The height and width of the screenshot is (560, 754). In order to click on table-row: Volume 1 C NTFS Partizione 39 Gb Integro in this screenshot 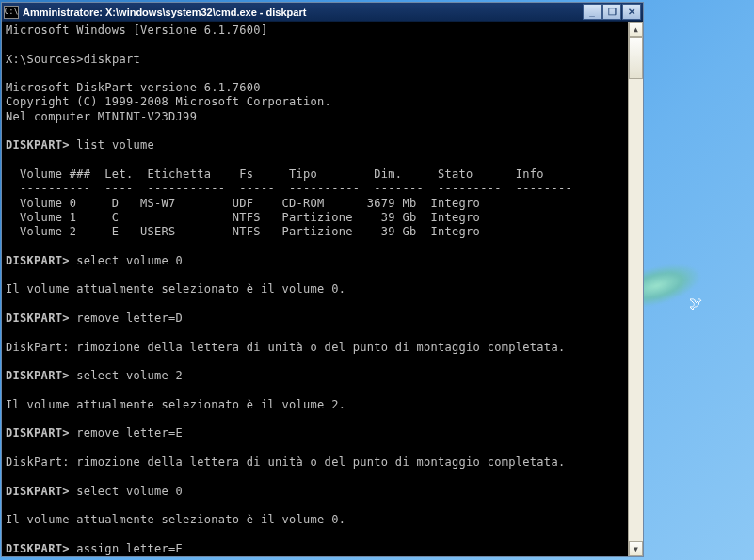, I will do `click(243, 217)`.